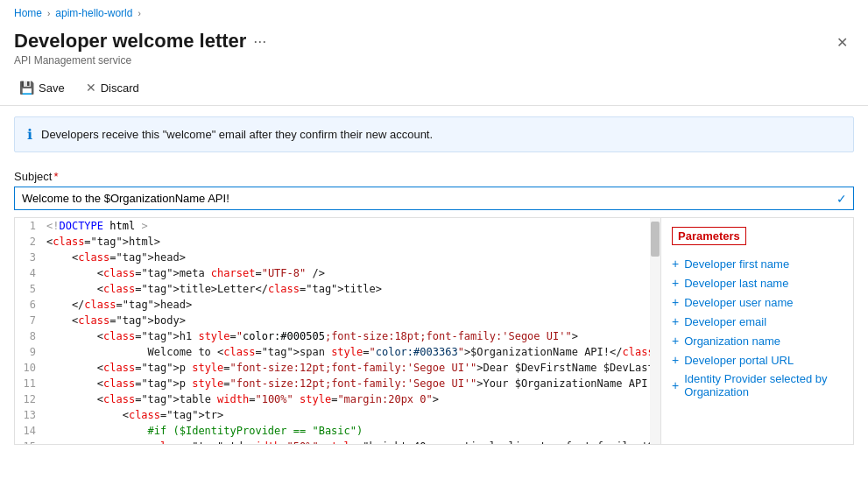  Describe the element at coordinates (49, 14) in the screenshot. I see `breadcrumb-sep1: ›` at that location.